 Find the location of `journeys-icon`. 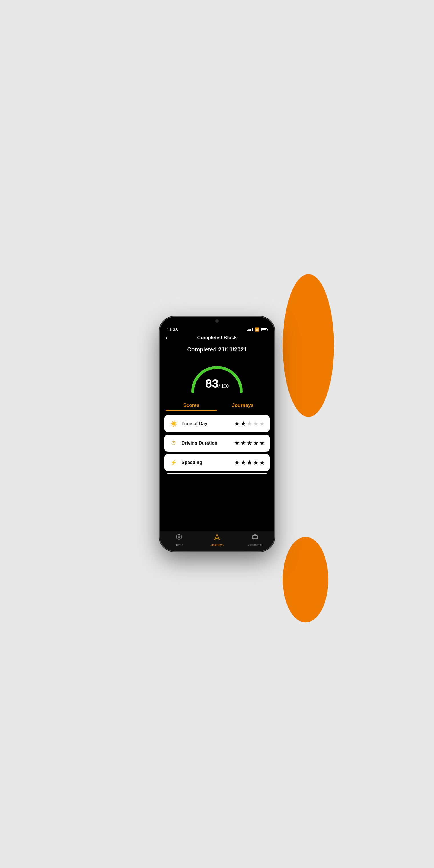

journeys-icon is located at coordinates (217, 538).